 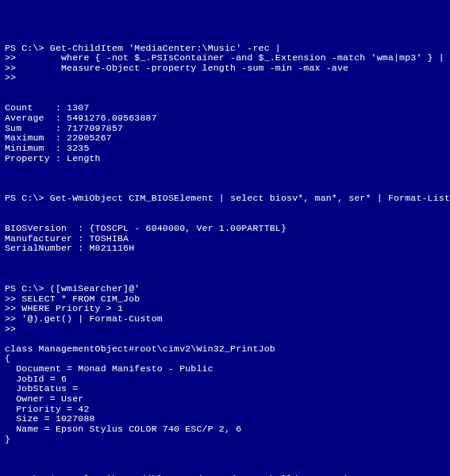 What do you see at coordinates (225, 309) in the screenshot?
I see `terminal-line: >> WHERE Priority > 1` at bounding box center [225, 309].